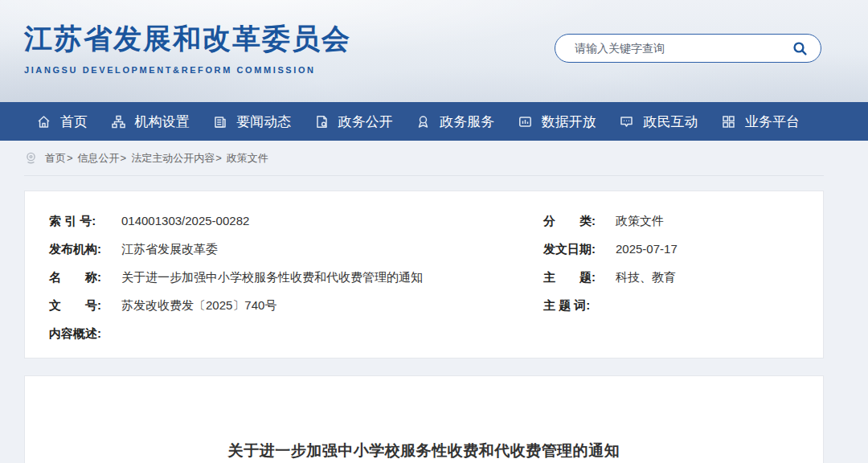 Image resolution: width=868 pixels, height=463 pixels. I want to click on meta-row-category: 分 类: 政策文件, so click(671, 220).